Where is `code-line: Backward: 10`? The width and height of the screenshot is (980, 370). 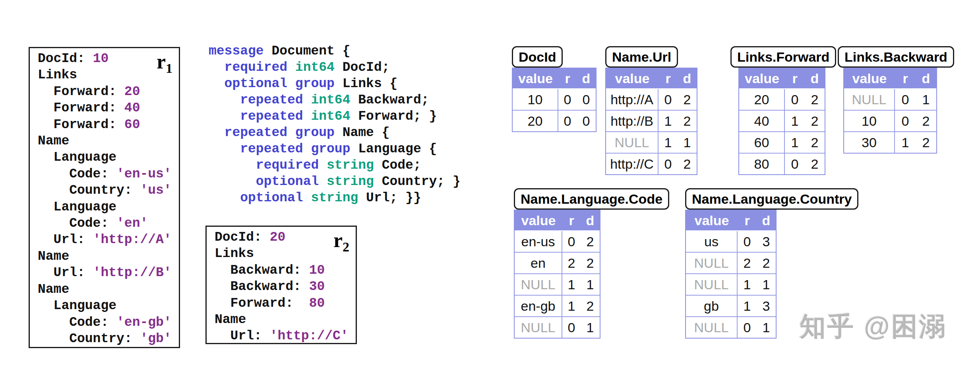
code-line: Backward: 10 is located at coordinates (285, 271).